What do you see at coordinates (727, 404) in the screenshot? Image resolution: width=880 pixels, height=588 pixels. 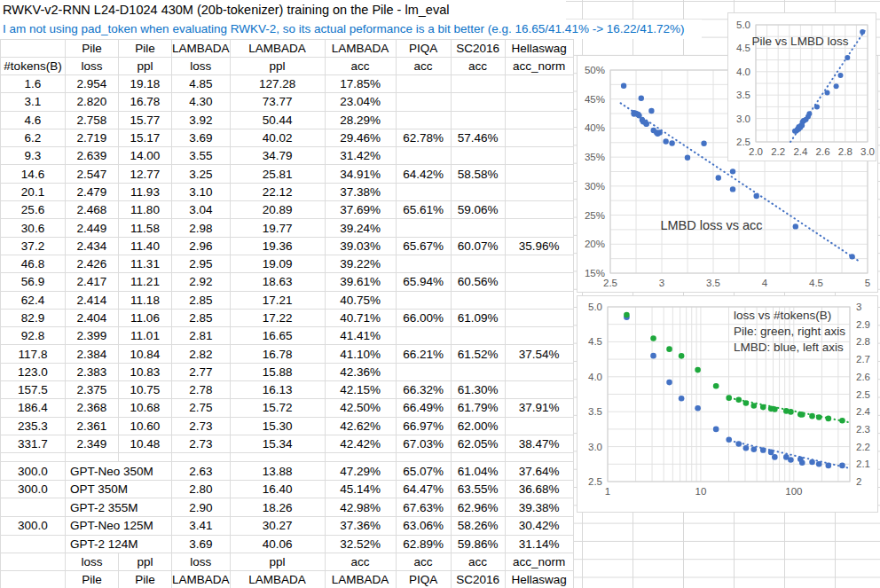 I see `chart-loss-vs-tokens: 1101002.53.03.54.04.55.022.12.22.32.42.5…` at bounding box center [727, 404].